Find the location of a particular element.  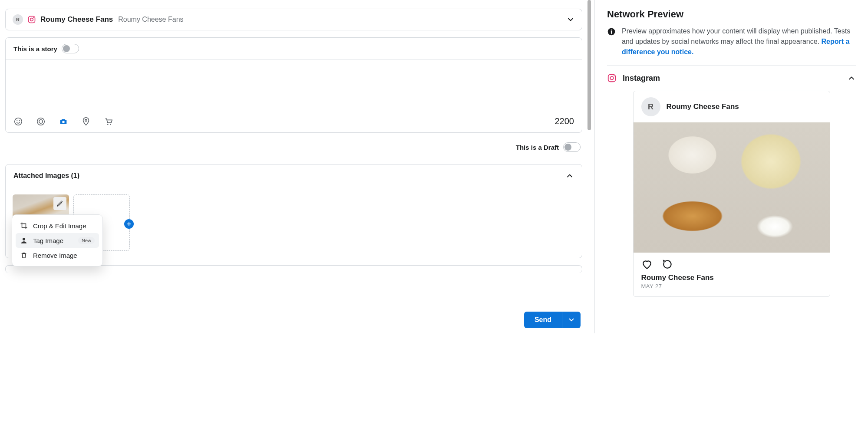

preview-account-name: Roumy Cheese Fans is located at coordinates (703, 107).